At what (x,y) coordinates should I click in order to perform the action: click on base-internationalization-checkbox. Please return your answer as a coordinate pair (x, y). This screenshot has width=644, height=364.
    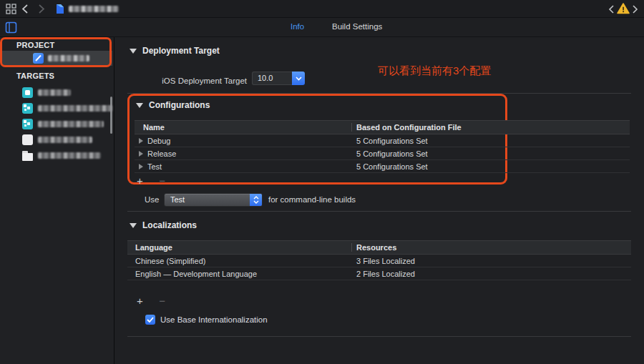
    Looking at the image, I should click on (150, 320).